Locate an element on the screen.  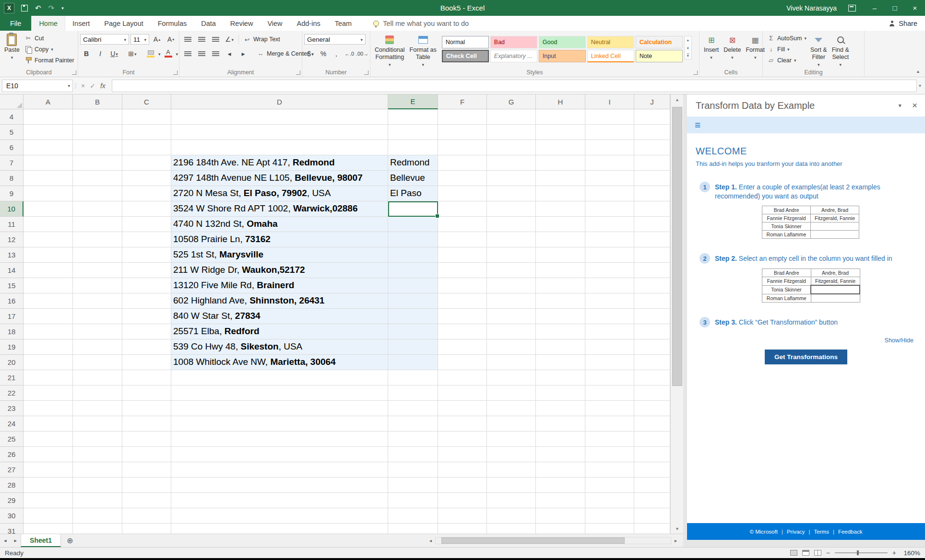
decrease-indent-button: ◂ is located at coordinates (229, 54).